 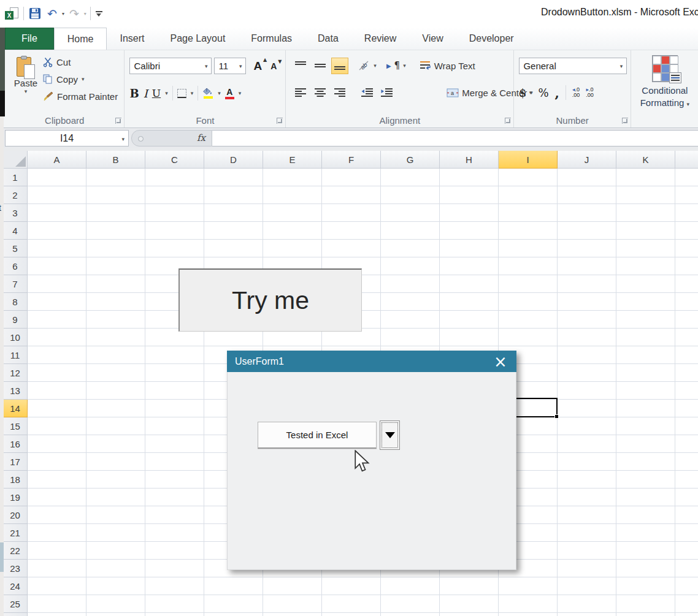 I want to click on column-header-partial, so click(x=687, y=159).